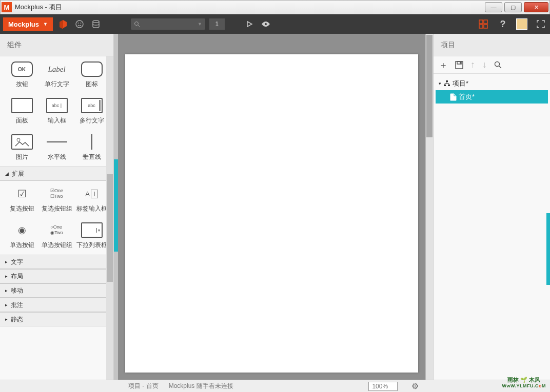  Describe the element at coordinates (57, 75) in the screenshot. I see `component-单行文字: Label单行文字` at that location.